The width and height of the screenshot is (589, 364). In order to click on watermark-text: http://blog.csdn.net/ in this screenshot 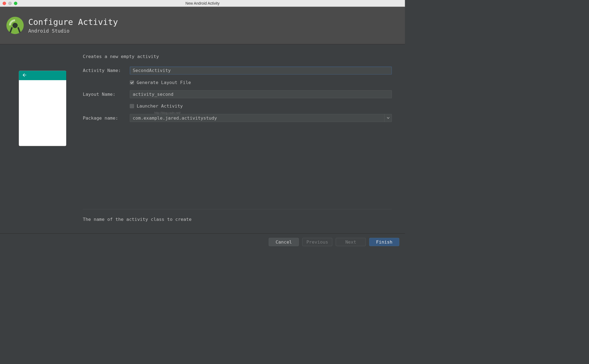, I will do `click(168, 113)`.